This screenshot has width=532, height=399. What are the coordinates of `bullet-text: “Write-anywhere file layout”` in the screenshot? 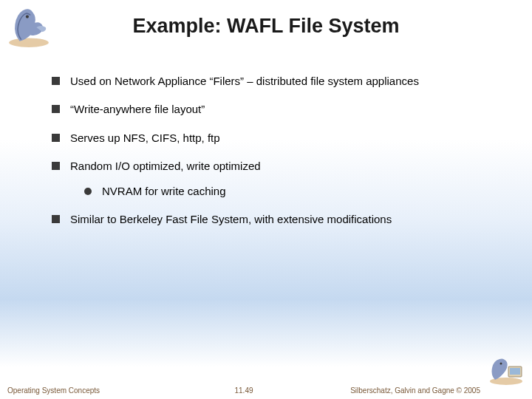 It's located at (137, 109).